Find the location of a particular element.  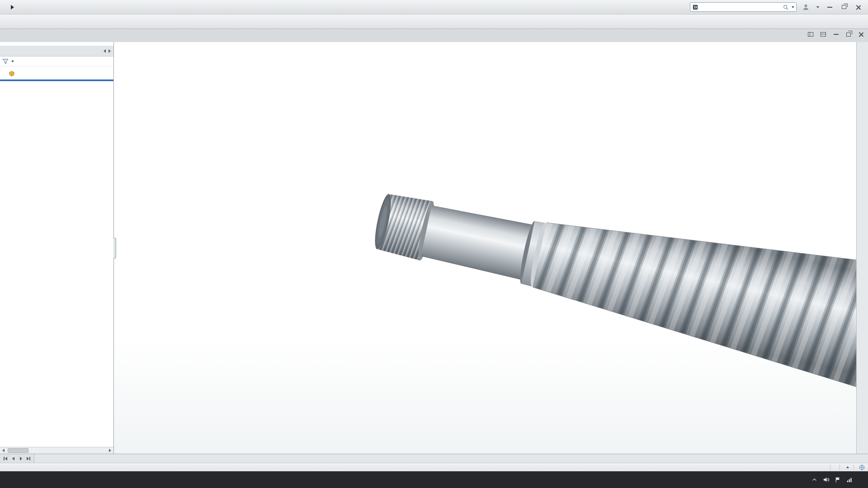

task-pane-strip is located at coordinates (862, 248).